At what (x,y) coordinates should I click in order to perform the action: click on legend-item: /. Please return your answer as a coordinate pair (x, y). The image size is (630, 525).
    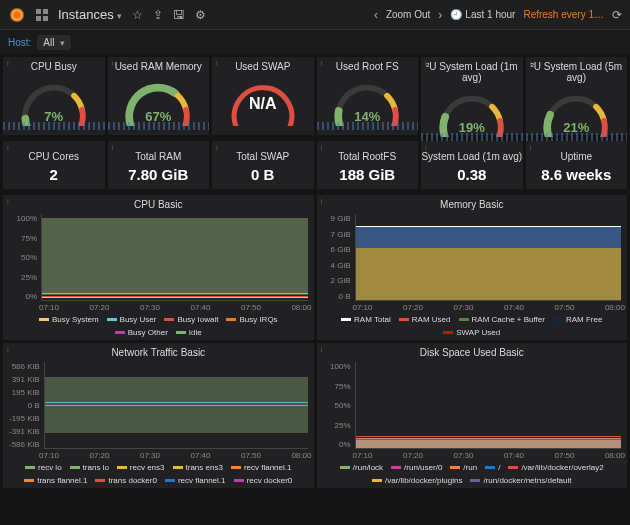
    Looking at the image, I should click on (492, 468).